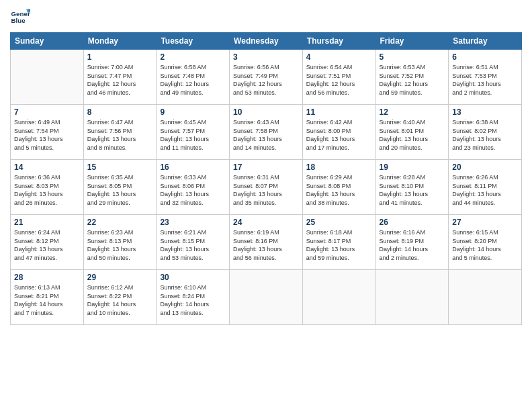 The height and width of the screenshot is (411, 532). I want to click on day-number: 5, so click(412, 57).